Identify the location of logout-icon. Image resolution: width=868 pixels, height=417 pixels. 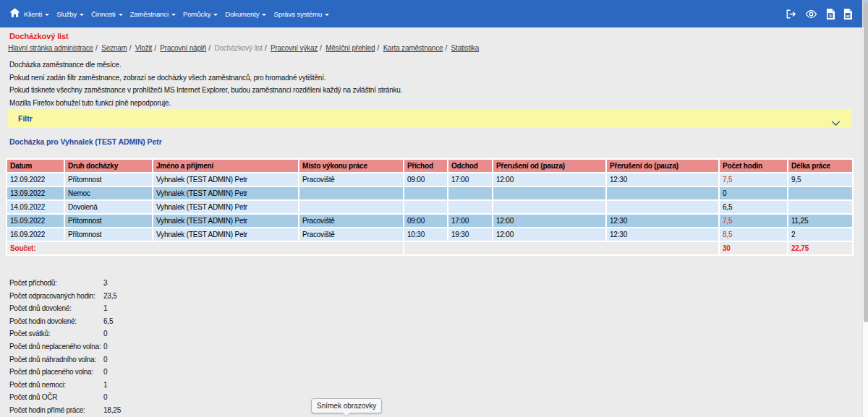
(791, 14).